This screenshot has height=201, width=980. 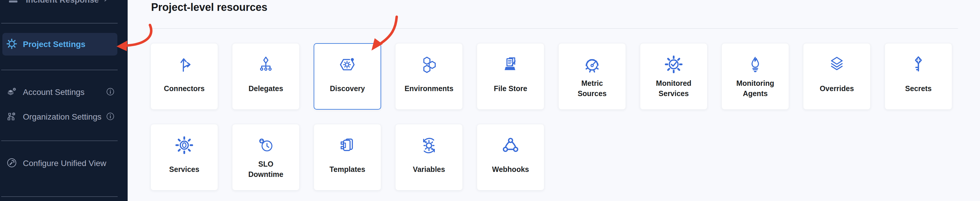 What do you see at coordinates (184, 88) in the screenshot?
I see `card-label: Connectors` at bounding box center [184, 88].